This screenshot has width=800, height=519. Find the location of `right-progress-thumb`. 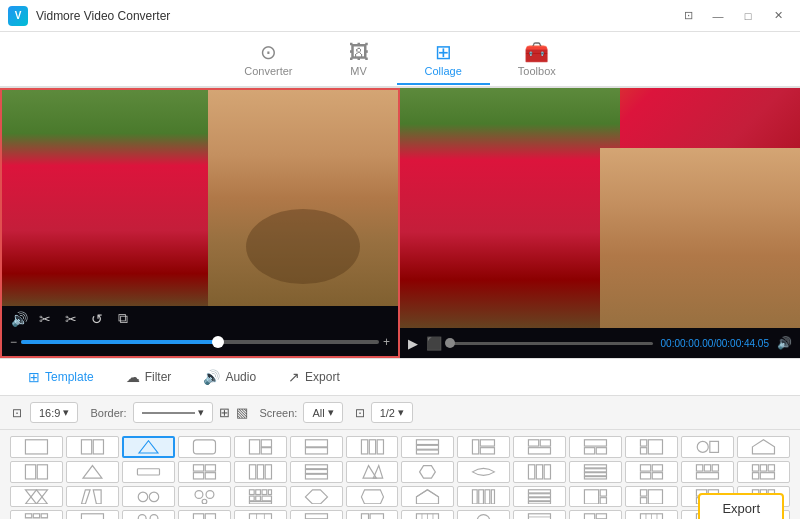

right-progress-thumb is located at coordinates (450, 343).